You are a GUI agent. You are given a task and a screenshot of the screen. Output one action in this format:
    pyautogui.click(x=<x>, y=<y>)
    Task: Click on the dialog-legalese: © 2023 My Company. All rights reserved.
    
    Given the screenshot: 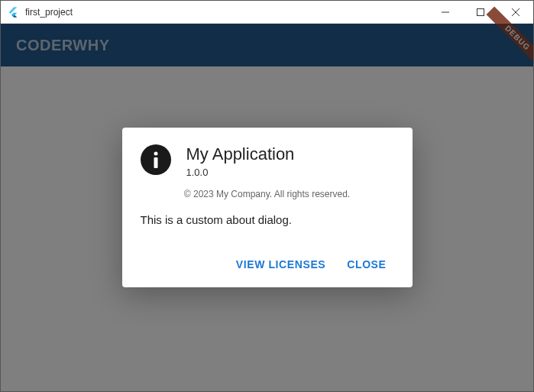 What is the action you would take?
    pyautogui.click(x=267, y=194)
    